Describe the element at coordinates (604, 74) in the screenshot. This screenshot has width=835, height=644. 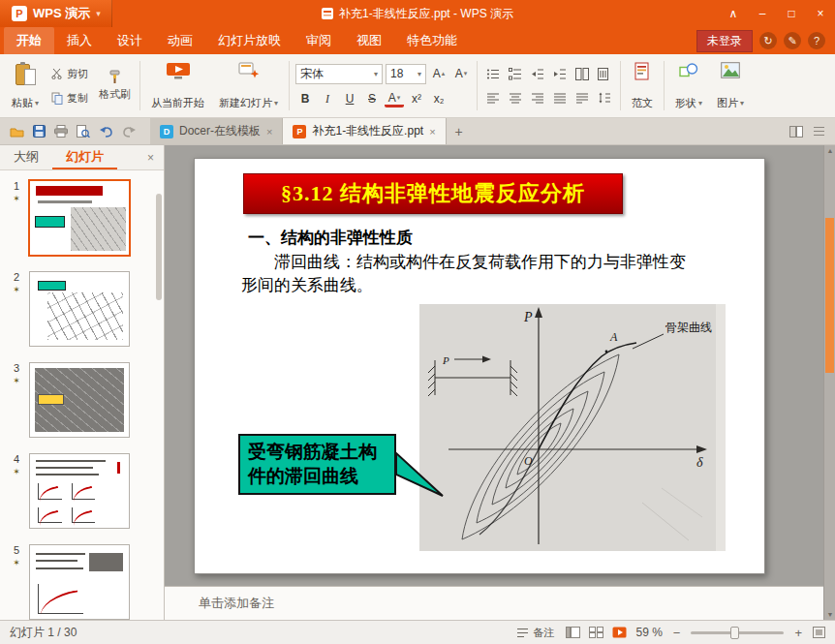
I see `text-direction-button` at that location.